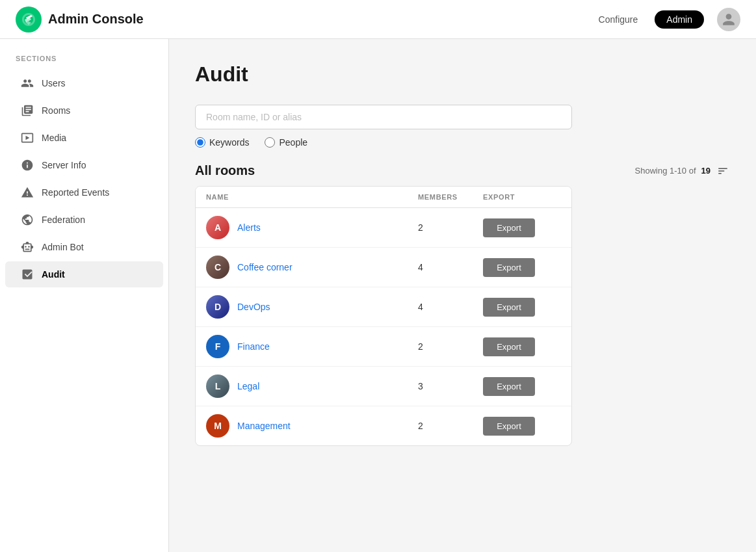  Describe the element at coordinates (75, 192) in the screenshot. I see `sidebar-item-reported-events-label: Reported Events` at that location.